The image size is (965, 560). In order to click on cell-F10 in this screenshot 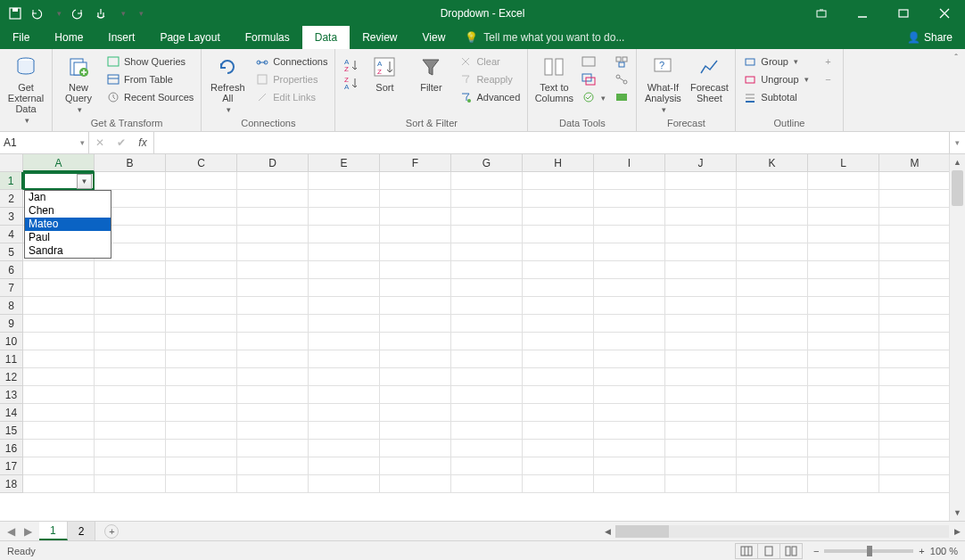, I will do `click(416, 342)`.